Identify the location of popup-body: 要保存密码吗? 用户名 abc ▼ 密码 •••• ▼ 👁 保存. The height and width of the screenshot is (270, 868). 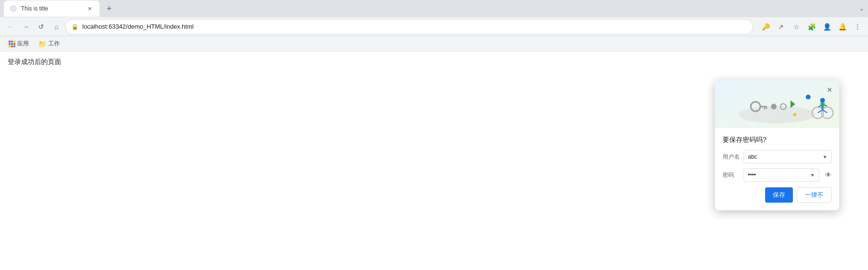
(777, 169).